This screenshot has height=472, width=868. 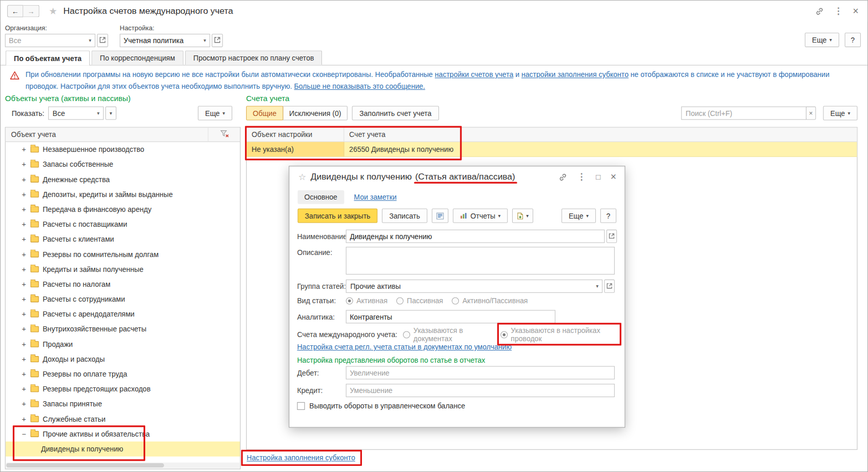 What do you see at coordinates (404, 347) in the screenshot?
I see `reg-account-settings-link: Настройка счета регл. учета статьи в док…` at bounding box center [404, 347].